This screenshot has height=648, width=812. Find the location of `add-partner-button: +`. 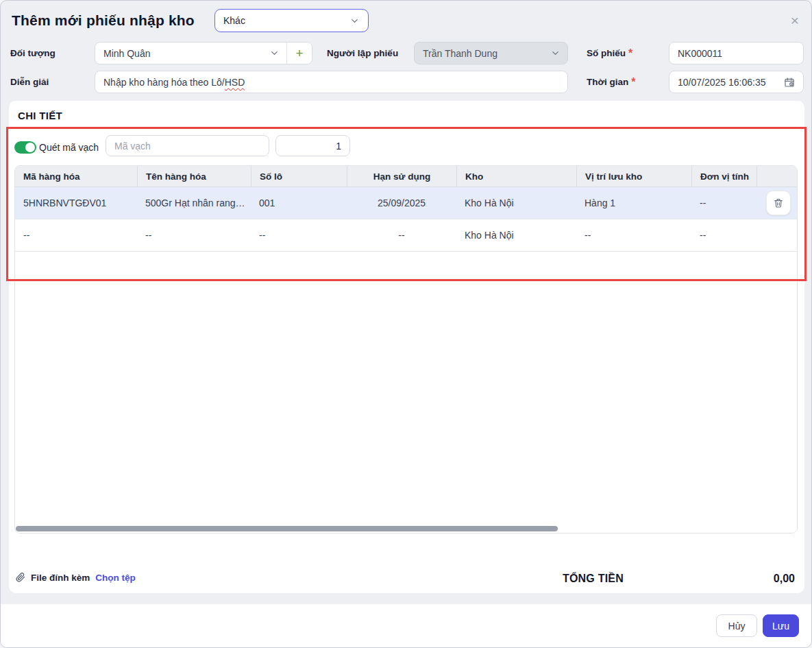

add-partner-button: + is located at coordinates (299, 53).